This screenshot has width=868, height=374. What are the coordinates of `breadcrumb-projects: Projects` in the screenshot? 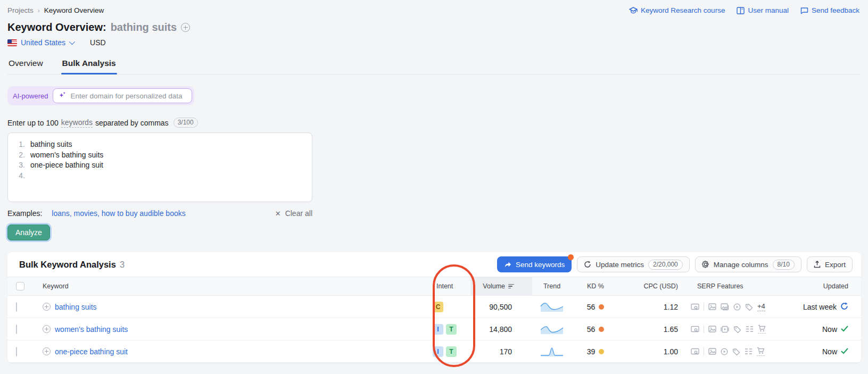 It's located at (20, 11).